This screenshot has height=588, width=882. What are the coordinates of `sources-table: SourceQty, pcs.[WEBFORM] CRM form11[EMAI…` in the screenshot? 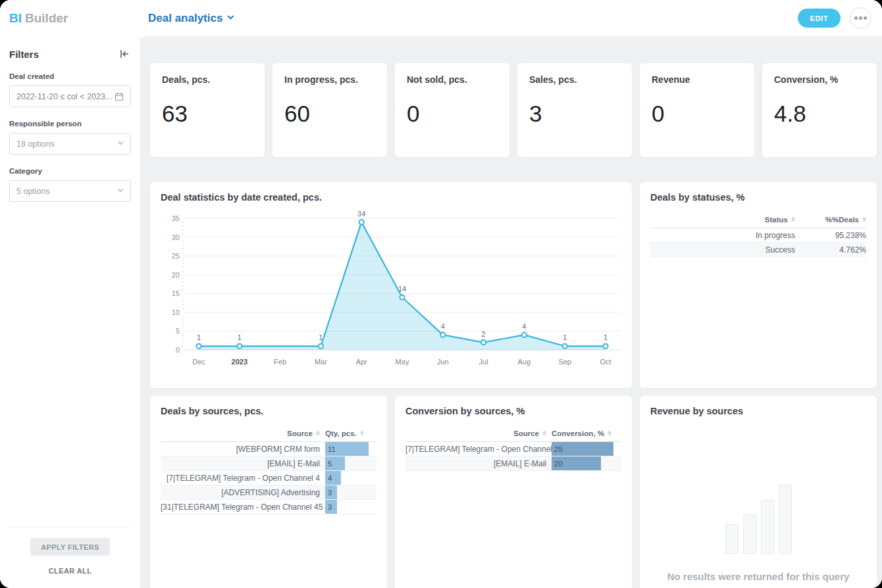 It's located at (269, 470).